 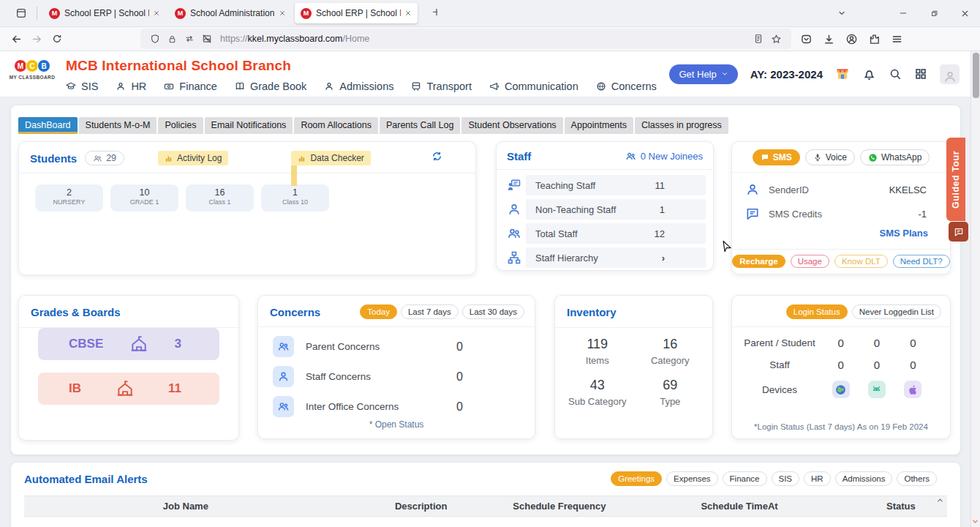 What do you see at coordinates (864, 479) in the screenshot?
I see `filter-admissions: Admissions` at bounding box center [864, 479].